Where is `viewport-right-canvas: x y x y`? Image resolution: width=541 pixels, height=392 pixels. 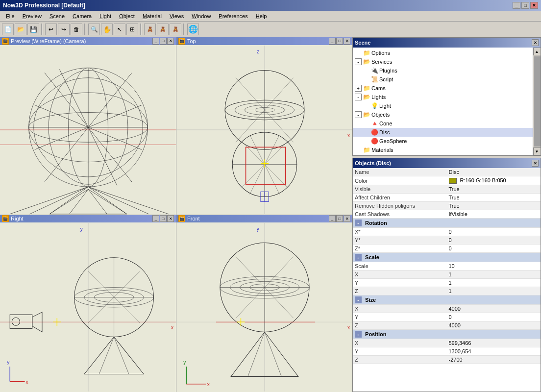
viewport-right-canvas: x y x y is located at coordinates (88, 307).